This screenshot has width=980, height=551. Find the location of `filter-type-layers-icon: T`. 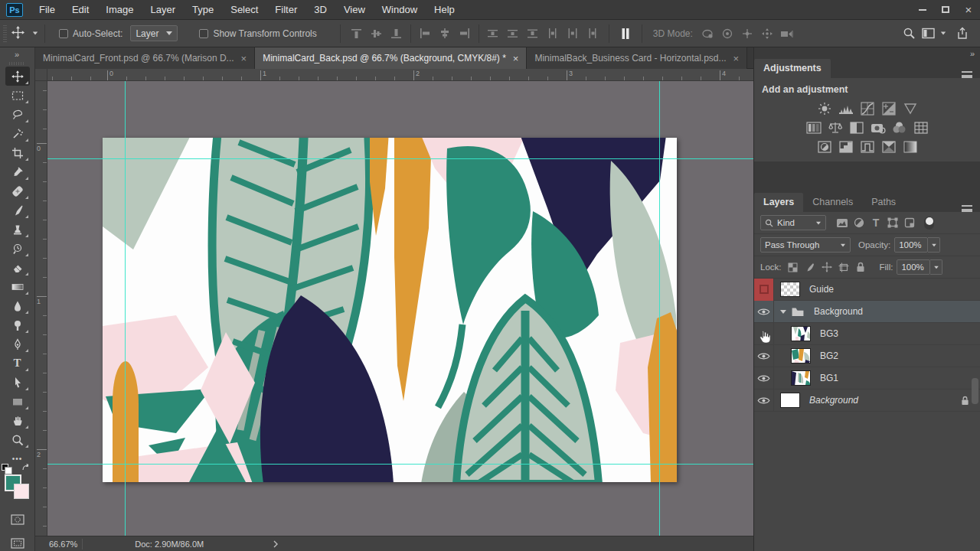

filter-type-layers-icon: T is located at coordinates (876, 223).